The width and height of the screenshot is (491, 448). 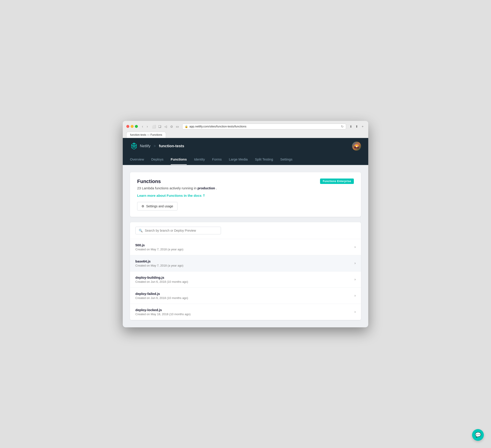 I want to click on browser-right-icons: ⬇ ⬆ ＋, so click(x=357, y=127).